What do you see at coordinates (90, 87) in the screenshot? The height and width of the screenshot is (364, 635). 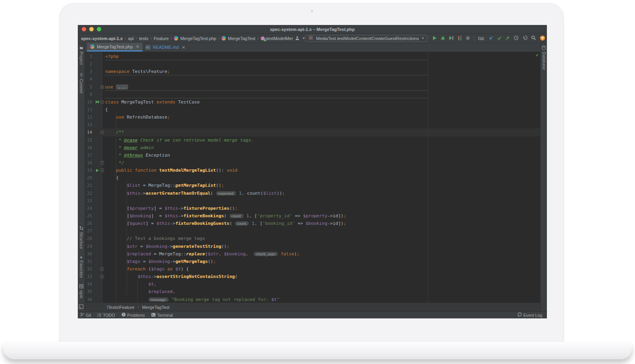 I see `line-number: 5` at bounding box center [90, 87].